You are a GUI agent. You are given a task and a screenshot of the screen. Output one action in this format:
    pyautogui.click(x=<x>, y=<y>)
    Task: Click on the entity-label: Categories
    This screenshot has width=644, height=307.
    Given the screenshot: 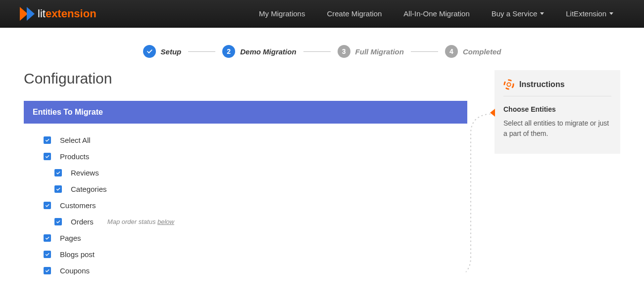 What is the action you would take?
    pyautogui.click(x=89, y=189)
    